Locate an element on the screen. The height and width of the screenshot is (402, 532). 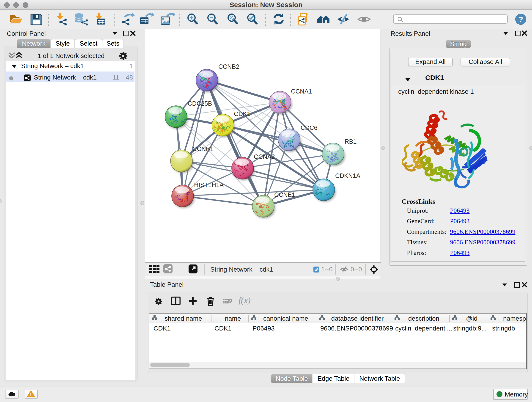
svg-text: RB1 is located at coordinates (351, 141).